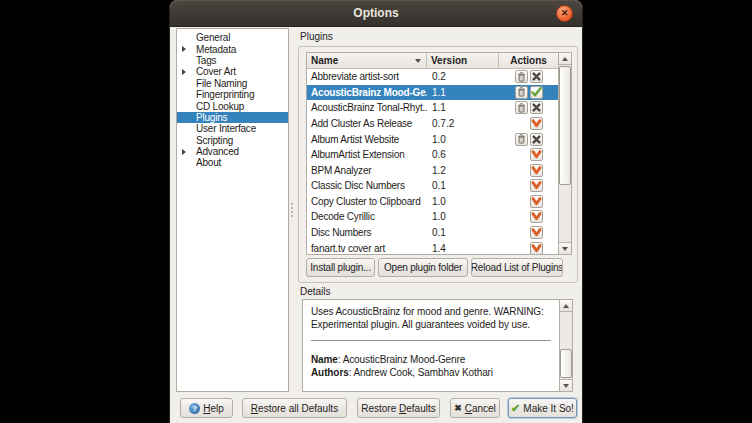 The height and width of the screenshot is (423, 752). What do you see at coordinates (432, 247) in the screenshot?
I see `plugin-row: fanart.tv cover art1.4` at bounding box center [432, 247].